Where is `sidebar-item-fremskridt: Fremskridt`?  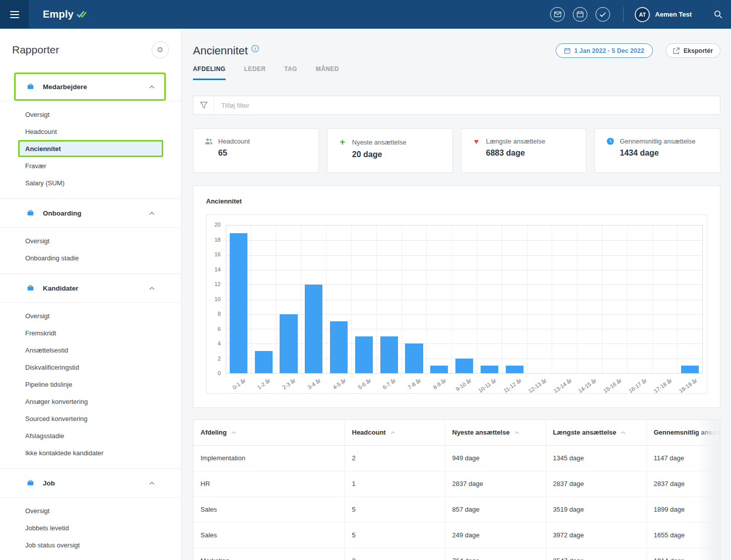 sidebar-item-fremskridt: Fremskridt is located at coordinates (91, 333).